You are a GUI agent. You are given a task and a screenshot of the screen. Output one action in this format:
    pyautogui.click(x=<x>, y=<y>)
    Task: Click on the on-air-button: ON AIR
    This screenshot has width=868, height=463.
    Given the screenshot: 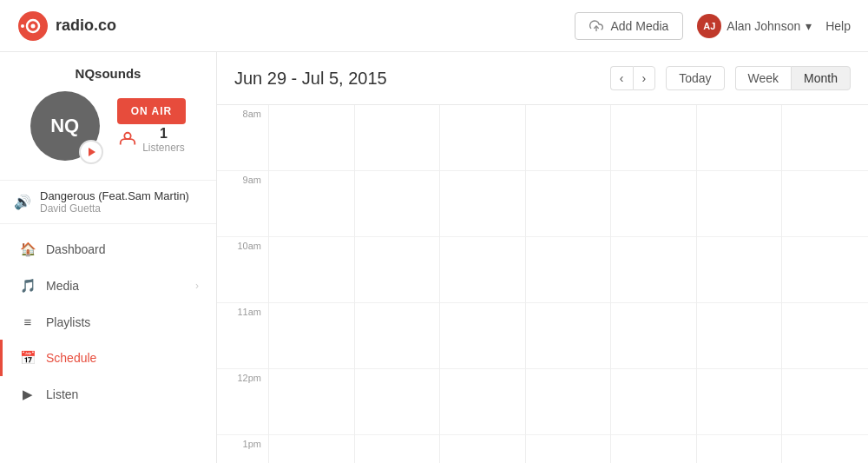 What is the action you would take?
    pyautogui.click(x=152, y=111)
    